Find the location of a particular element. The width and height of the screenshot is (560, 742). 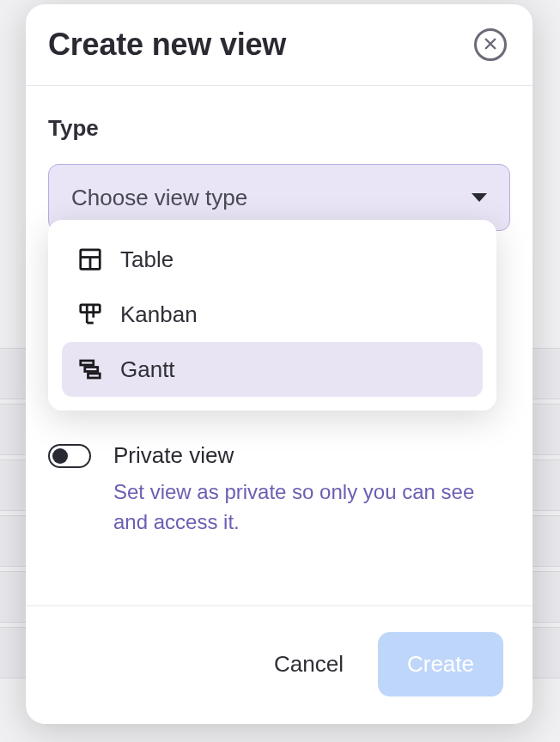

private-view-title: Private view is located at coordinates (312, 455).